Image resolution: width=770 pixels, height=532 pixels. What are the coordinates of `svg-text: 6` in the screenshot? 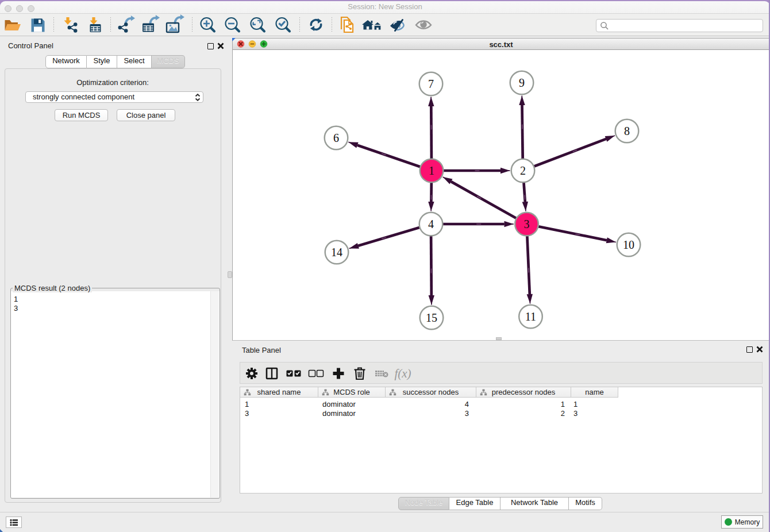 It's located at (336, 138).